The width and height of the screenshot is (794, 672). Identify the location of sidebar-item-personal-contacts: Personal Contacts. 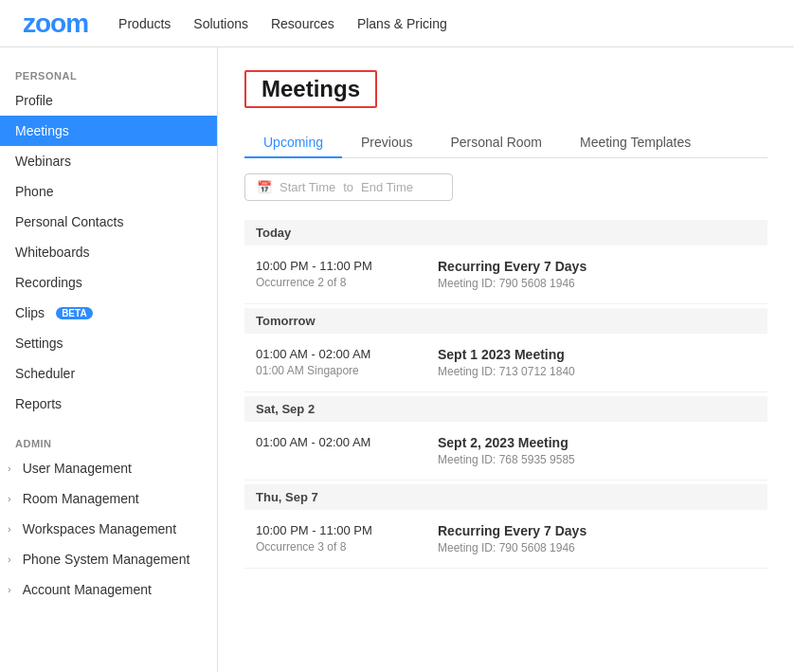
(108, 222).